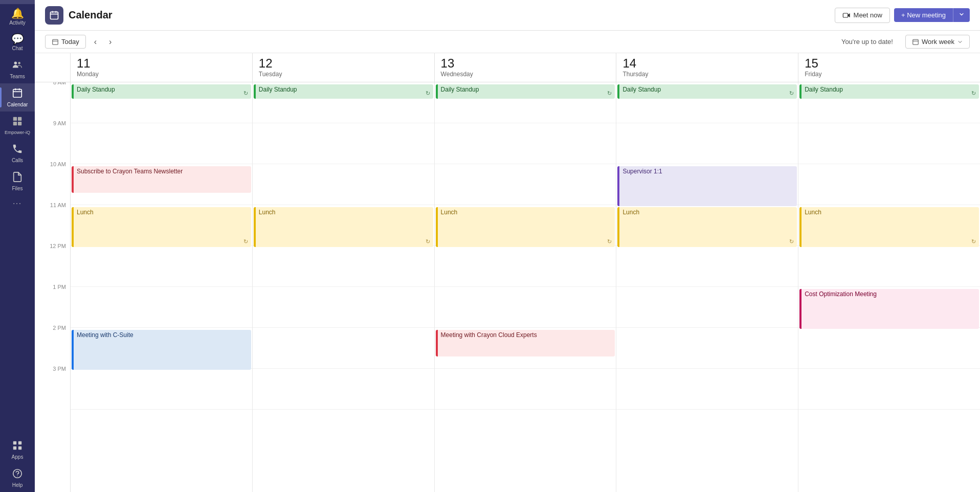 This screenshot has width=980, height=492. Describe the element at coordinates (52, 222) in the screenshot. I see `time-label-11am: 11 AM` at that location.